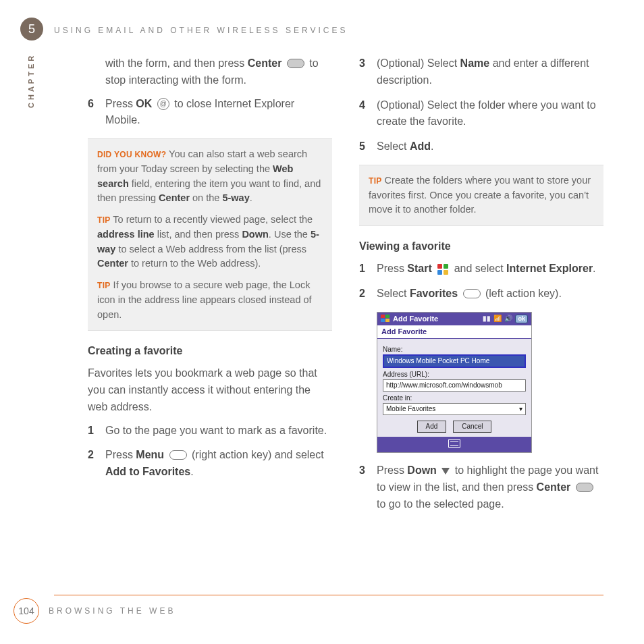 This screenshot has width=644, height=644. What do you see at coordinates (443, 269) in the screenshot?
I see `start-flag-icon` at bounding box center [443, 269].